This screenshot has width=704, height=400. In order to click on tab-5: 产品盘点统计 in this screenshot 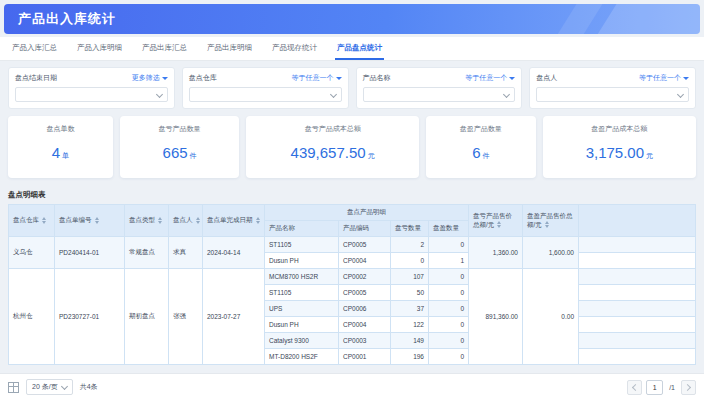, I will do `click(360, 48)`.